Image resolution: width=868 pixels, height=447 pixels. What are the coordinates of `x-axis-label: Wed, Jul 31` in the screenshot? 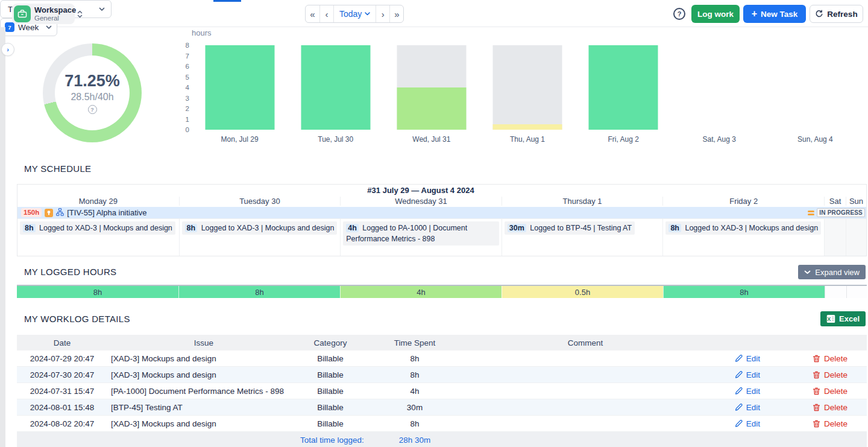 It's located at (432, 139).